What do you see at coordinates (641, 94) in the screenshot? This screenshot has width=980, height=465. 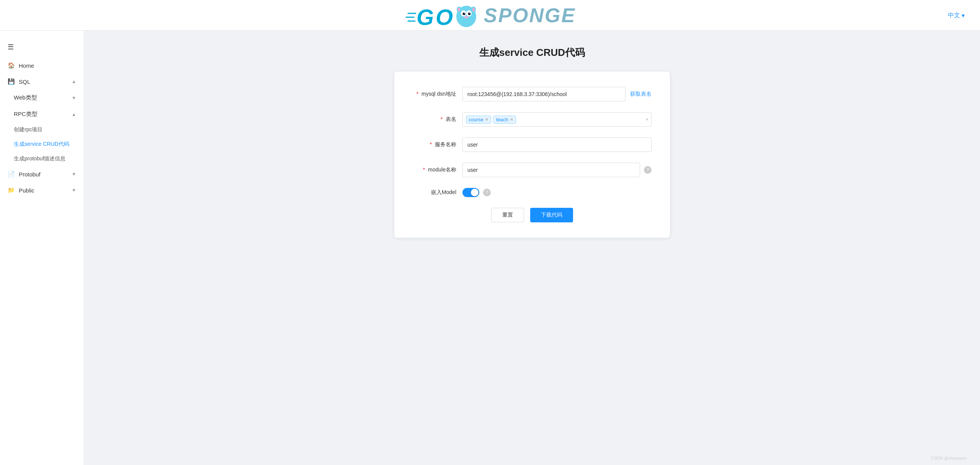 I see `fetch-table-button: 获取表名` at bounding box center [641, 94].